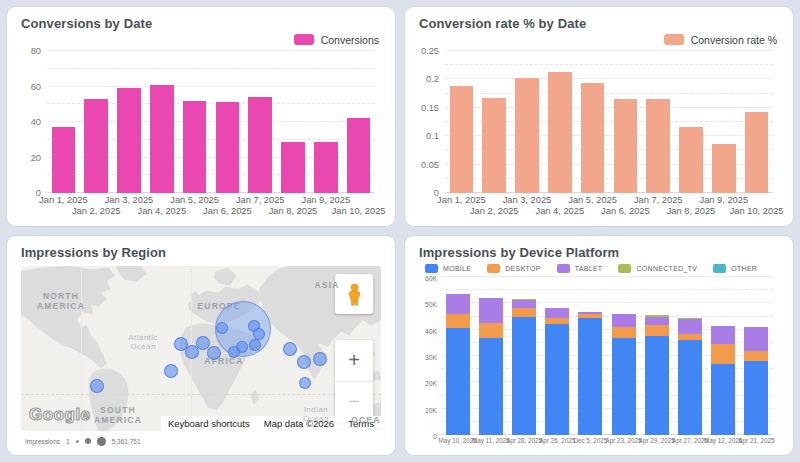  I want to click on x-axis-labels: Jan 1, 2025Jan 2, 2025Jan 3, 2025Jan 4, …, so click(609, 206).